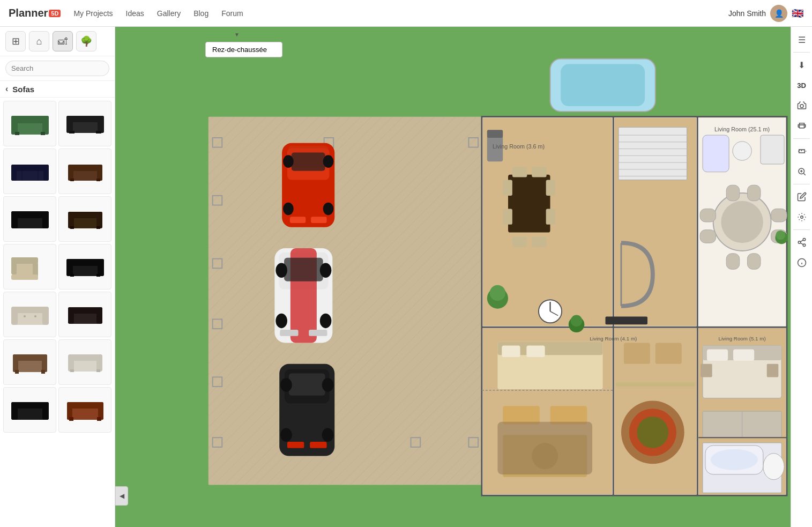  What do you see at coordinates (802, 197) in the screenshot?
I see `edit-button` at bounding box center [802, 197].